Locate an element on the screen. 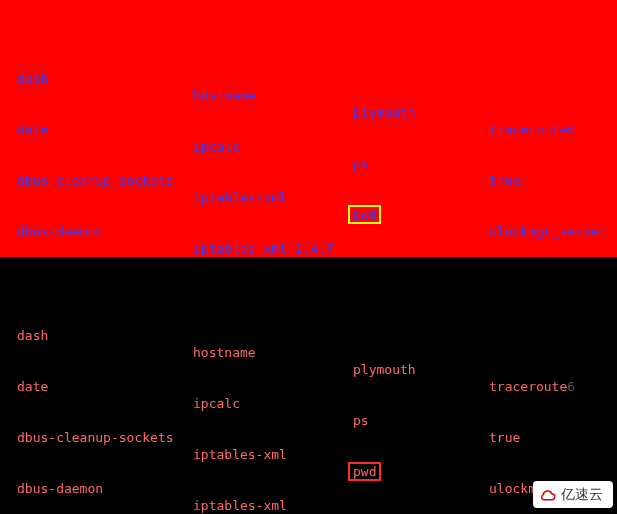  watermark-badge: 亿速云 is located at coordinates (573, 494).